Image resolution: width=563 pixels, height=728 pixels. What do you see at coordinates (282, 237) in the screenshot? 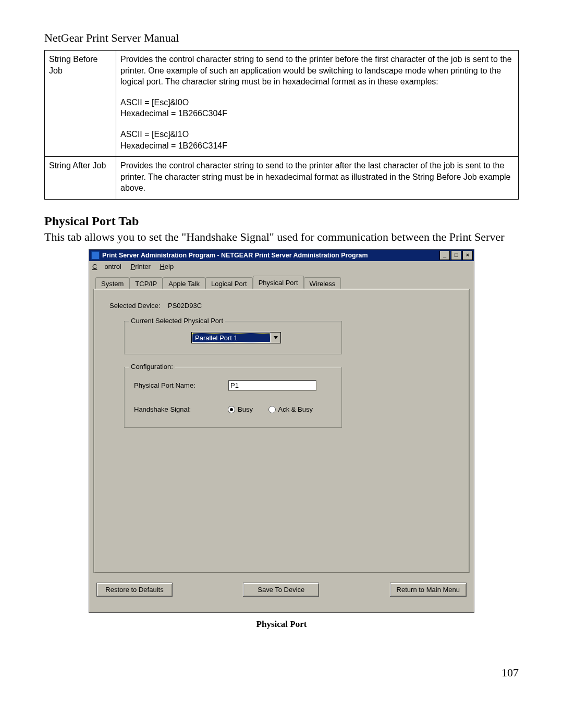
I see `section-intro: This tab allows you to set the "Handshak…` at bounding box center [282, 237].